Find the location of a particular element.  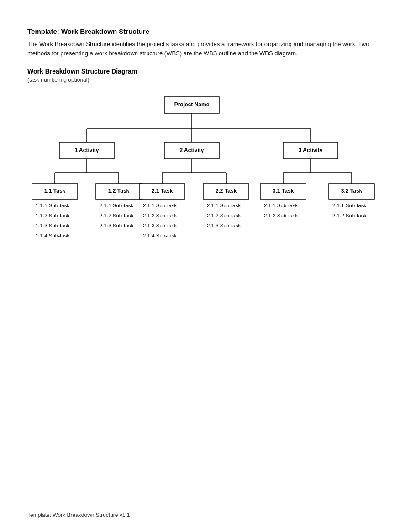

svg-text: 2.2 Task is located at coordinates (227, 191).